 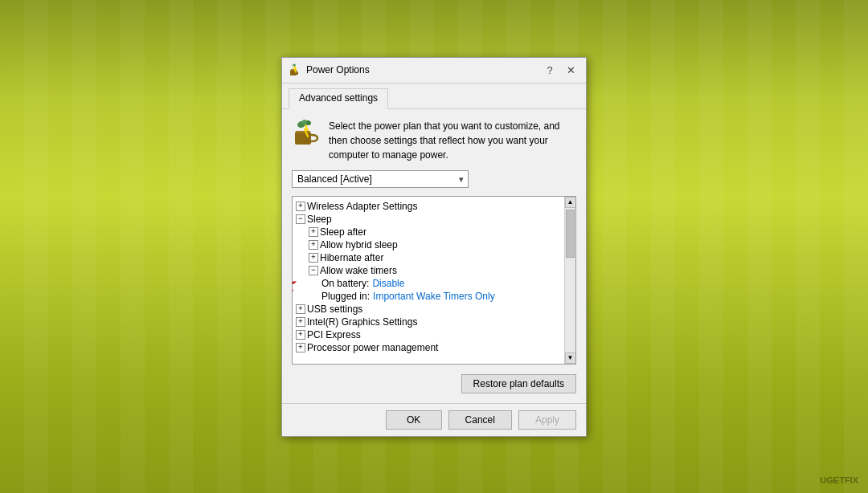 What do you see at coordinates (296, 283) in the screenshot?
I see `red-star-indicator: ★` at bounding box center [296, 283].